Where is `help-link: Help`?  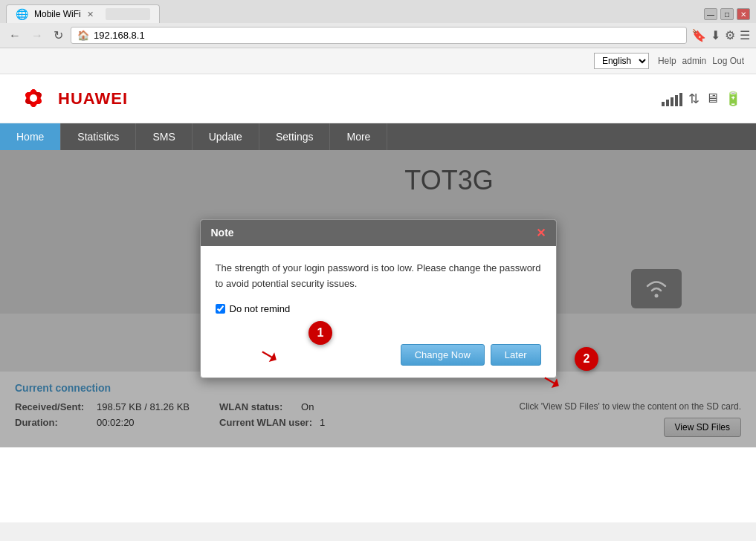 help-link: Help is located at coordinates (668, 61).